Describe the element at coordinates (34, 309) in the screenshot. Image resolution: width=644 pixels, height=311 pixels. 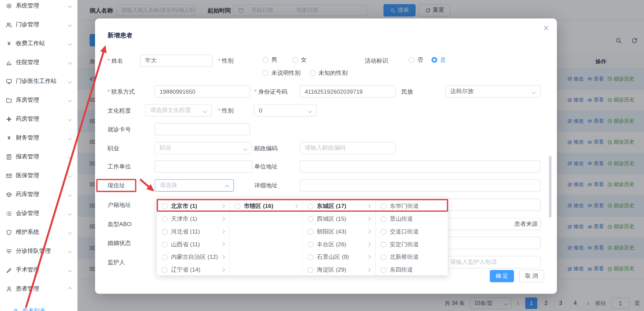
I see `sidebar-subitem-label: 患者列表` at that location.